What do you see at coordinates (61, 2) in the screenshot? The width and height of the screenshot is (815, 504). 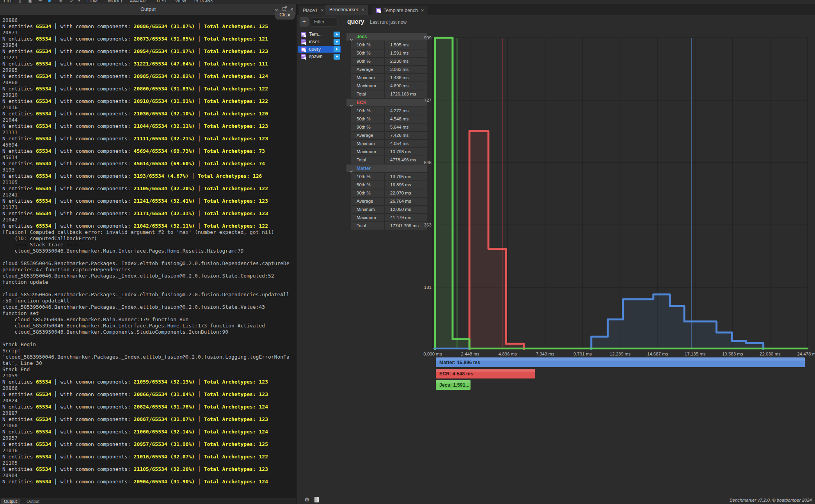 I see `stop-icon: ■` at bounding box center [61, 2].